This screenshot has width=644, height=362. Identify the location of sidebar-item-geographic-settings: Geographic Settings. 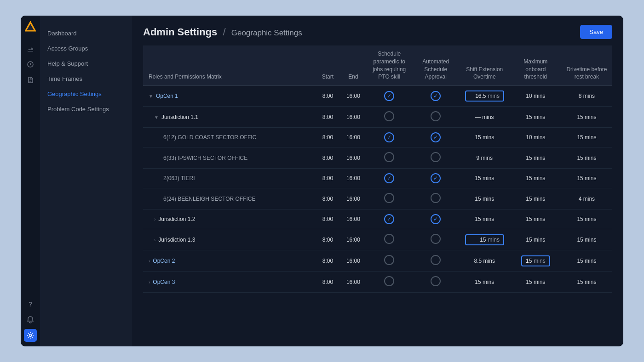
(86, 94).